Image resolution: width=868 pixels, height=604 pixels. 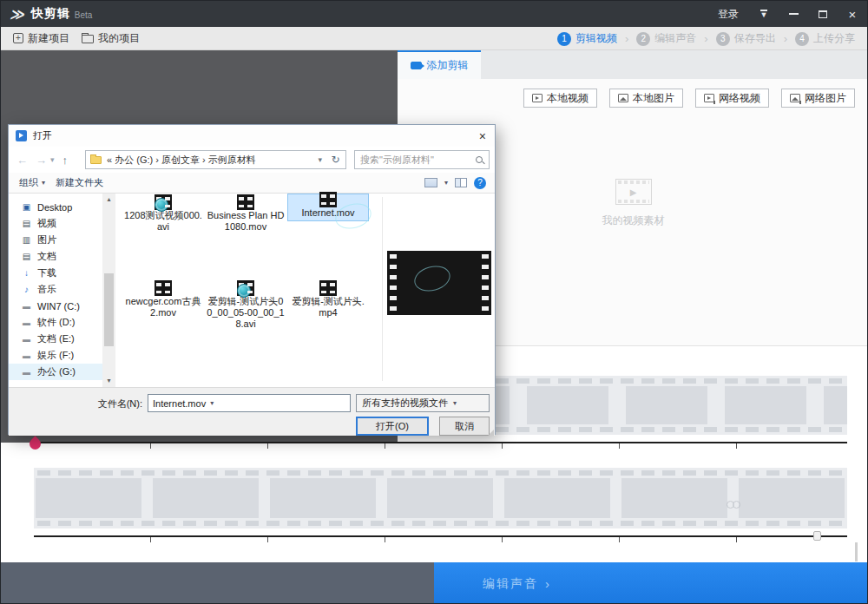 What do you see at coordinates (818, 98) in the screenshot?
I see `web-image-button: 网络图片` at bounding box center [818, 98].